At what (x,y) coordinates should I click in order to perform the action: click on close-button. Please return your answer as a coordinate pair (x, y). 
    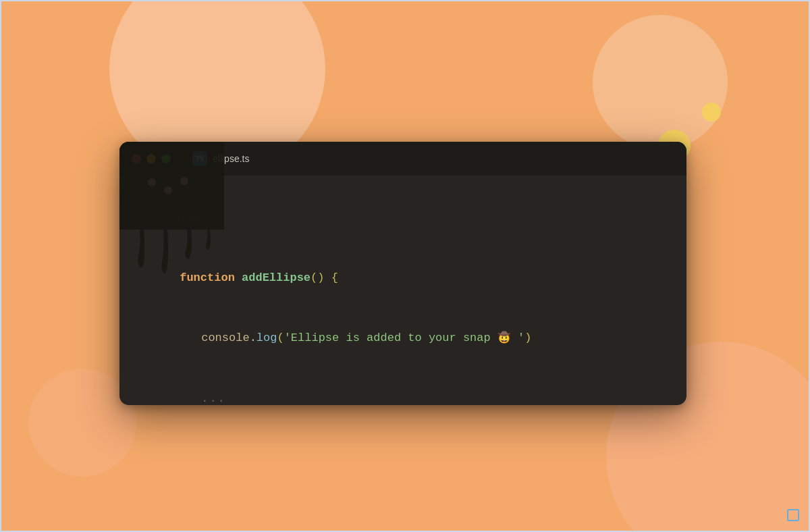
    Looking at the image, I should click on (136, 159).